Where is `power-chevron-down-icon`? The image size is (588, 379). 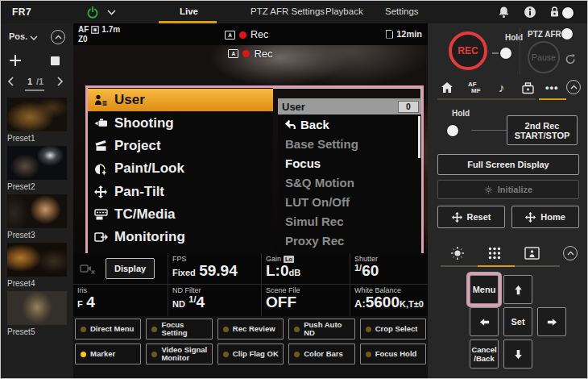
power-chevron-down-icon is located at coordinates (111, 13).